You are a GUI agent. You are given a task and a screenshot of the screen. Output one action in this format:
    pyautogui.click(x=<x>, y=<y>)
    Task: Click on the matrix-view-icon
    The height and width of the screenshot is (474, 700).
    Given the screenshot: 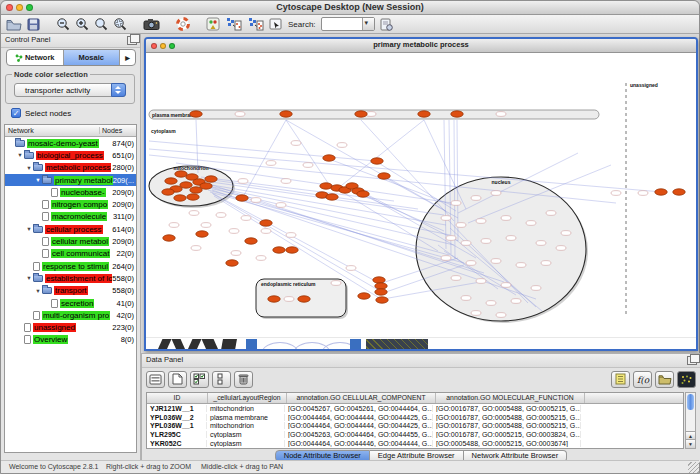 What is the action you would take?
    pyautogui.click(x=686, y=380)
    